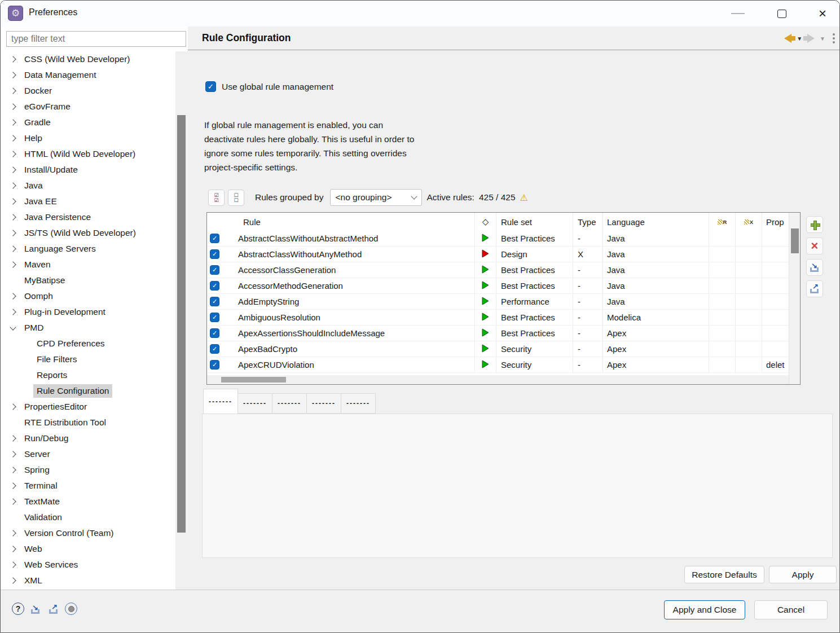  I want to click on table-row: AbstractClassWithoutAbstractMethod Best …, so click(498, 239).